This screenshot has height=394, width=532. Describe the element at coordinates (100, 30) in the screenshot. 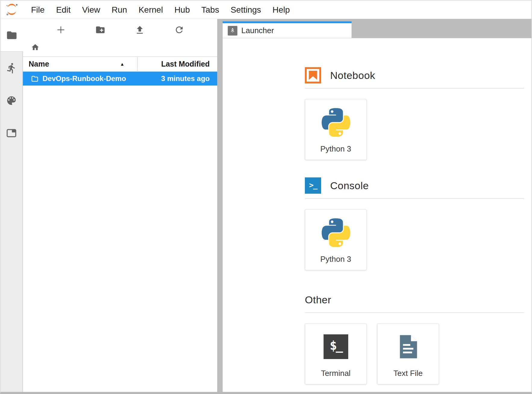

I see `new-folder-button` at that location.